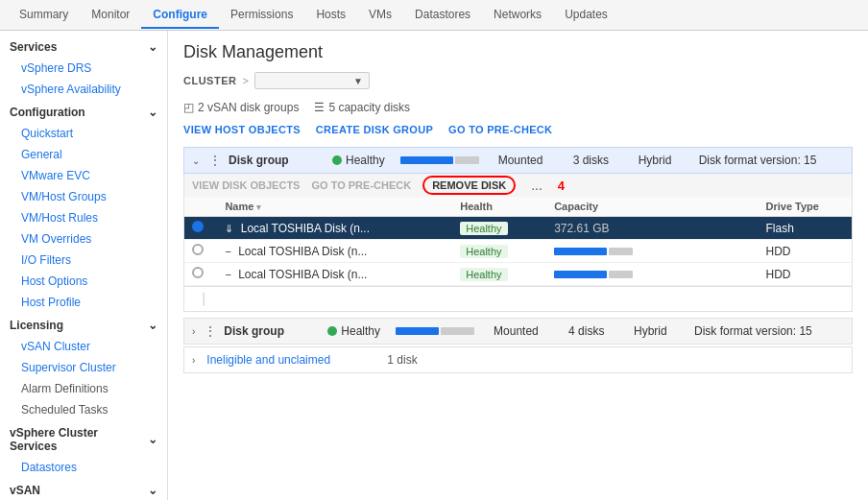 This screenshot has width=868, height=500. Describe the element at coordinates (580, 251) in the screenshot. I see `cap-bar-blue` at that location.